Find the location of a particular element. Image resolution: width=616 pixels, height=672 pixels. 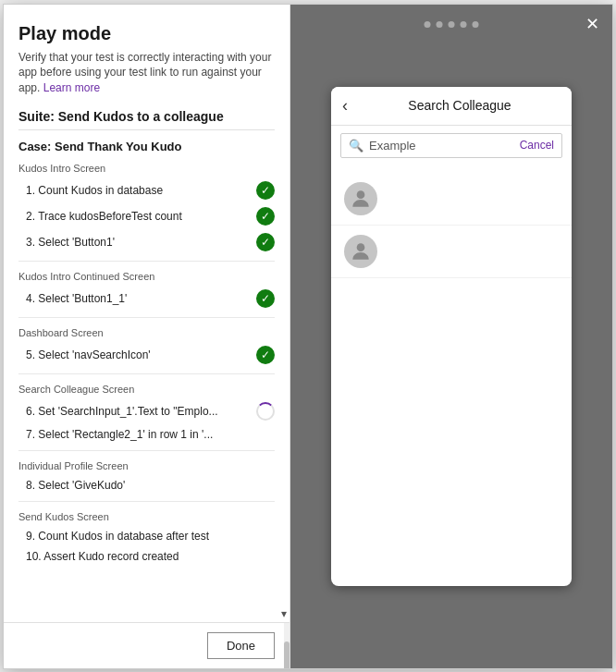

screen-section-label-4: Search Colleague Screen is located at coordinates (146, 389).